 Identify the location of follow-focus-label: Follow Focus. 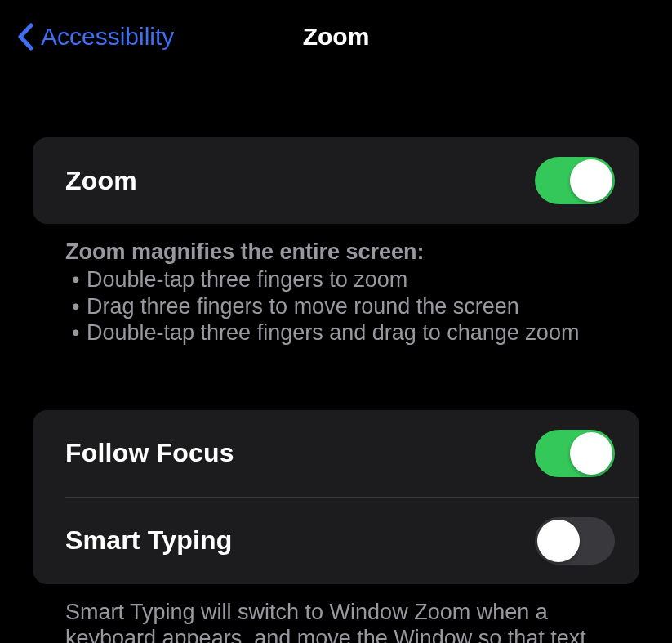
(150, 453).